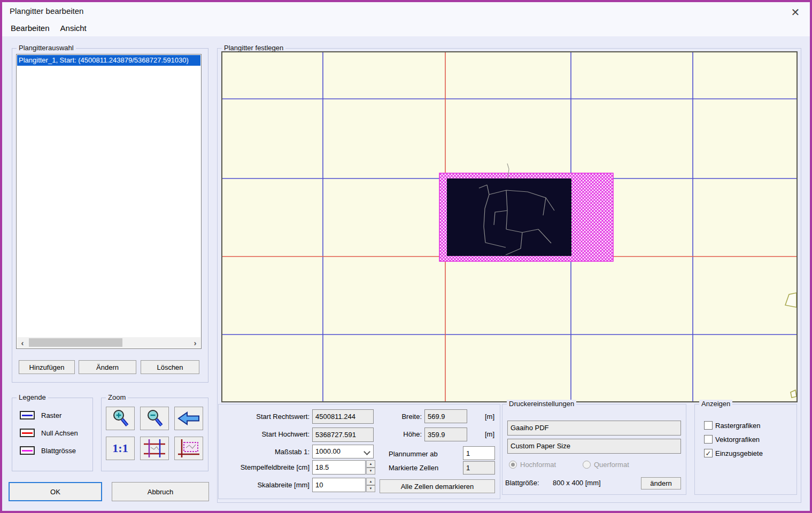  What do you see at coordinates (339, 485) in the screenshot?
I see `skalabreite-field` at bounding box center [339, 485].